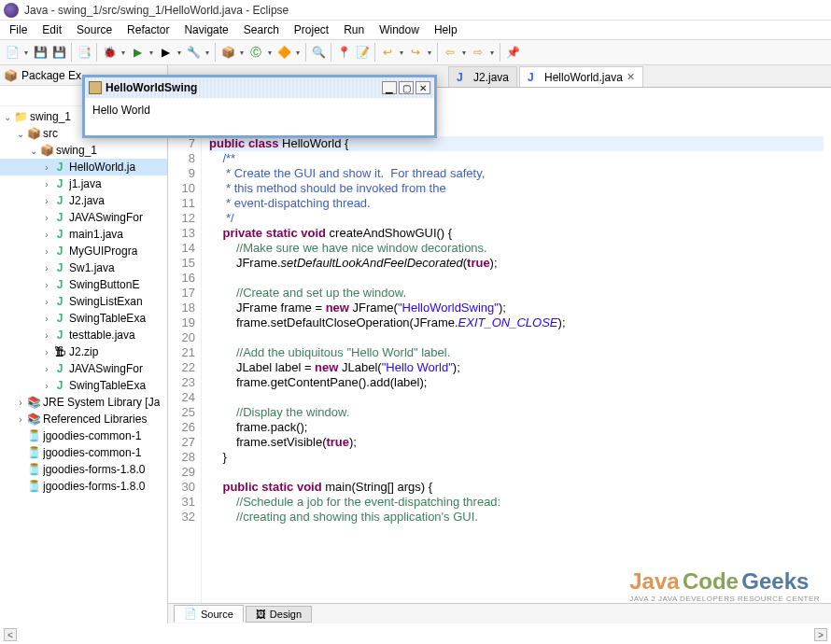 Image resolution: width=831 pixels, height=644 pixels. What do you see at coordinates (516, 189) in the screenshot?
I see `code-line: * this method should be invoked from the` at bounding box center [516, 189].